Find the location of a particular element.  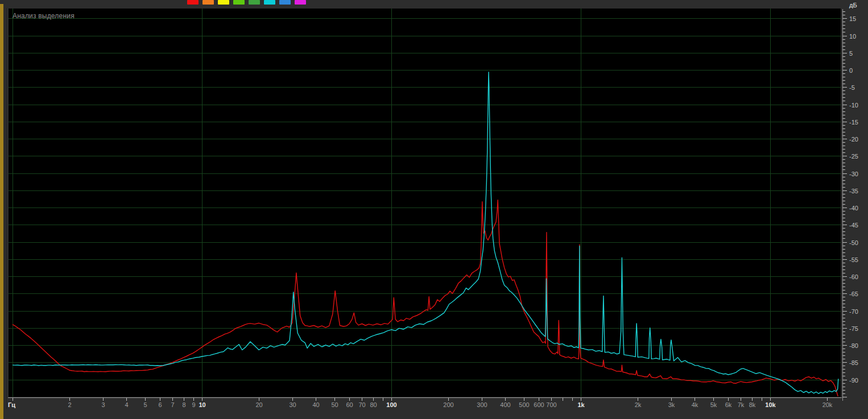

trace-color-swatch-yellow is located at coordinates (224, 2).